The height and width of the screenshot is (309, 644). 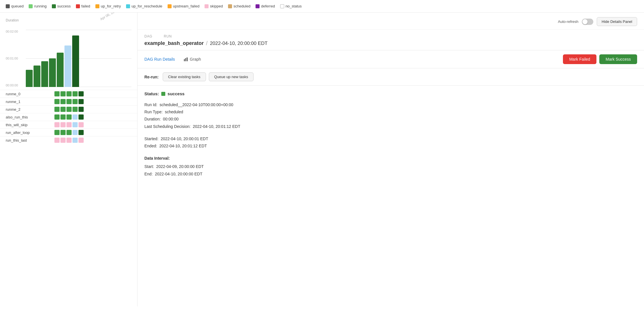 I want to click on legend-label-skipped: skipped, so click(x=217, y=6).